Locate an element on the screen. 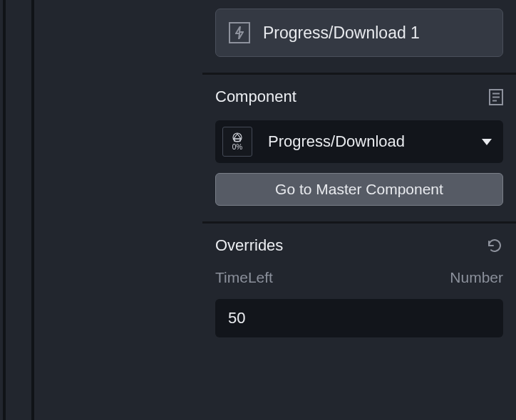 The height and width of the screenshot is (420, 516). reset-icon is located at coordinates (495, 246).